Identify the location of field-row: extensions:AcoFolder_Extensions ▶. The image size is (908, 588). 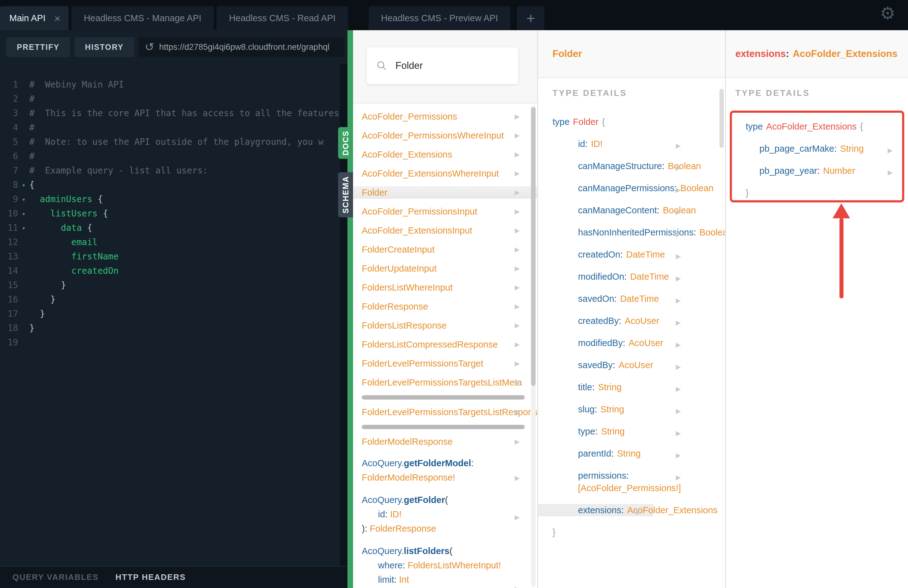
(596, 510).